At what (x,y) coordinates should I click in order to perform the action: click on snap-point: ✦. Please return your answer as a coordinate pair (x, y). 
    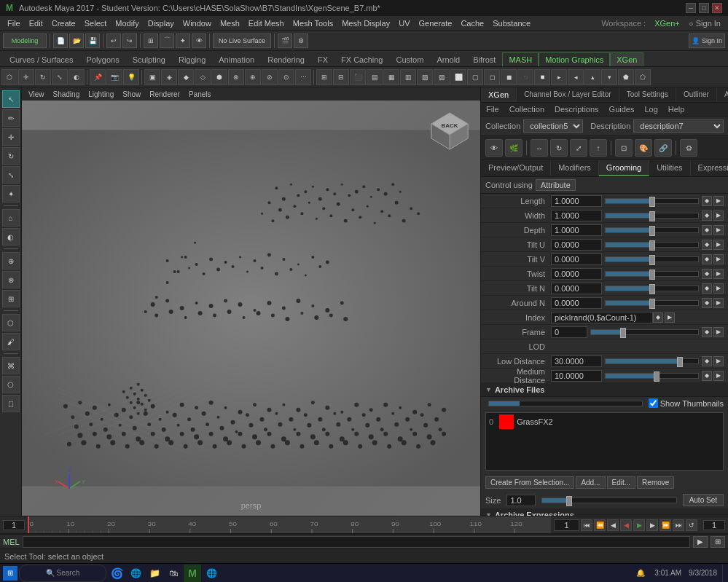
    Looking at the image, I should click on (183, 41).